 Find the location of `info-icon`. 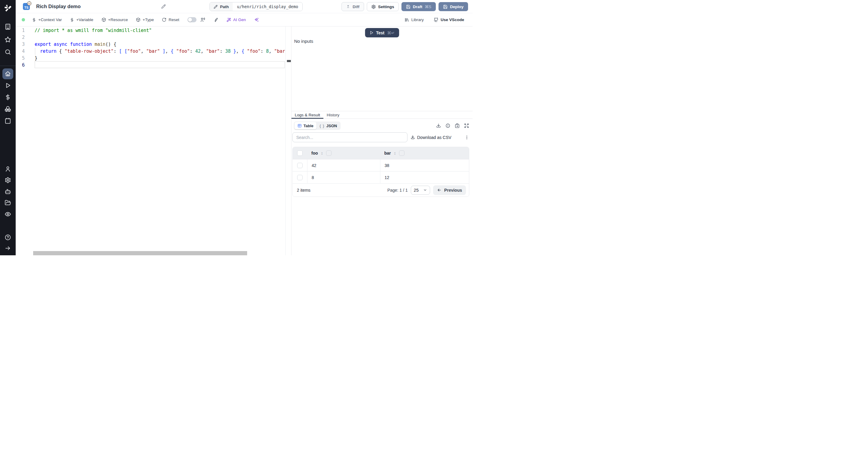

info-icon is located at coordinates (448, 126).